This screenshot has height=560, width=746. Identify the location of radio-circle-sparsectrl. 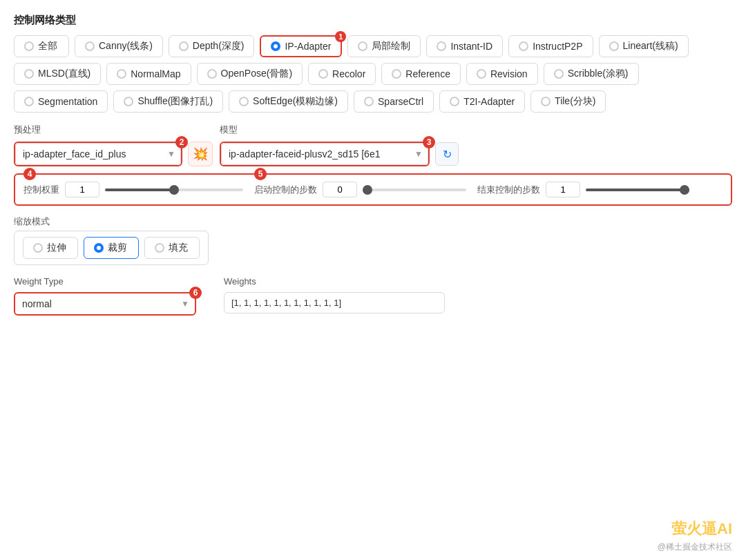
(369, 102).